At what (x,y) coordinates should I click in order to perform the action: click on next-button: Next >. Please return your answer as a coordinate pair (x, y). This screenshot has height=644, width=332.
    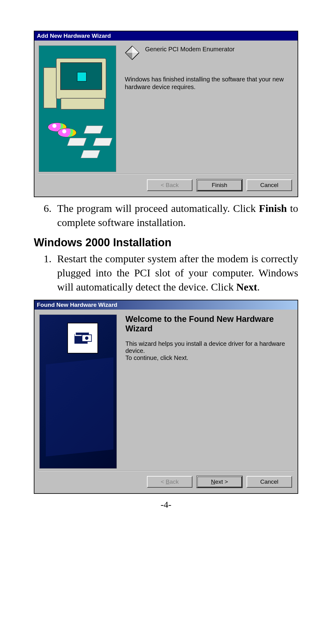
    Looking at the image, I should click on (219, 482).